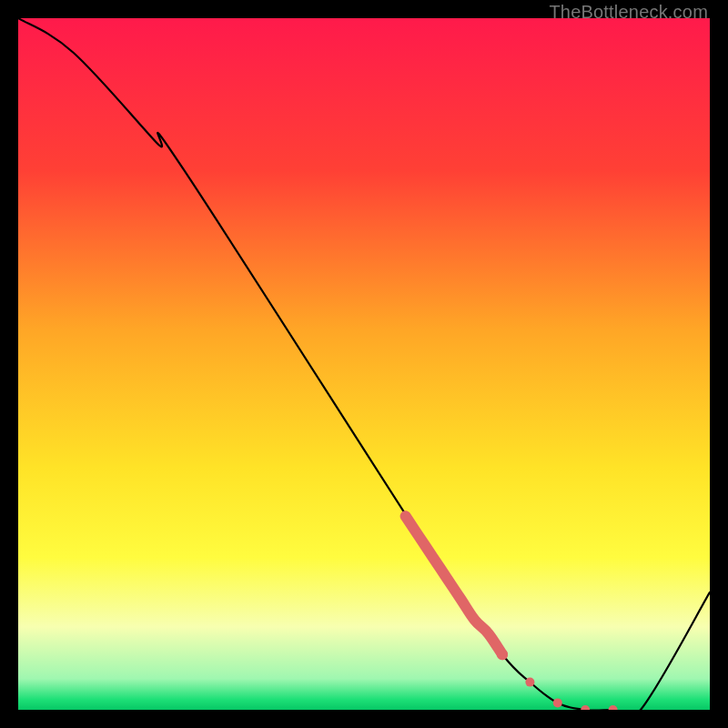  I want to click on watermark-text: TheBottleneck.com, so click(628, 13).